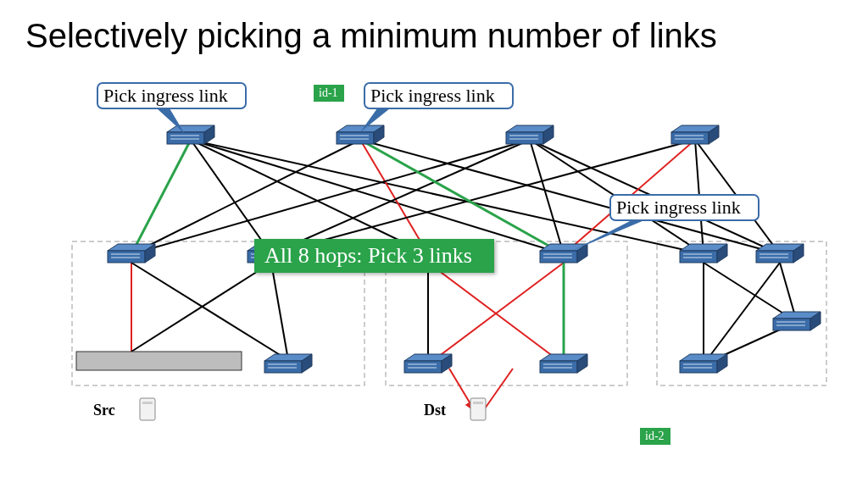 Image resolution: width=868 pixels, height=488 pixels. Describe the element at coordinates (104, 410) in the screenshot. I see `label-src: Src` at that location.